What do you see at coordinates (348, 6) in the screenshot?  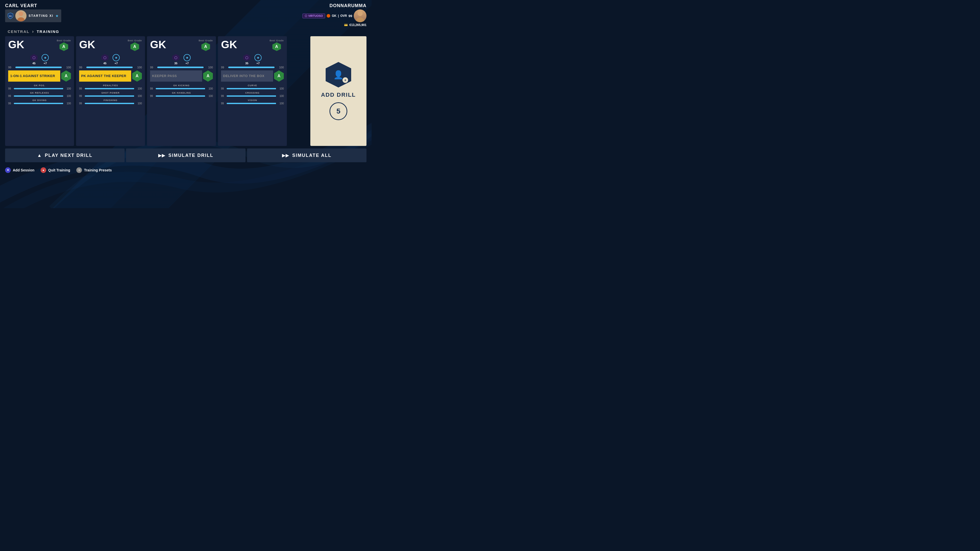 I see `player-name: DONNARUMMA` at bounding box center [348, 6].